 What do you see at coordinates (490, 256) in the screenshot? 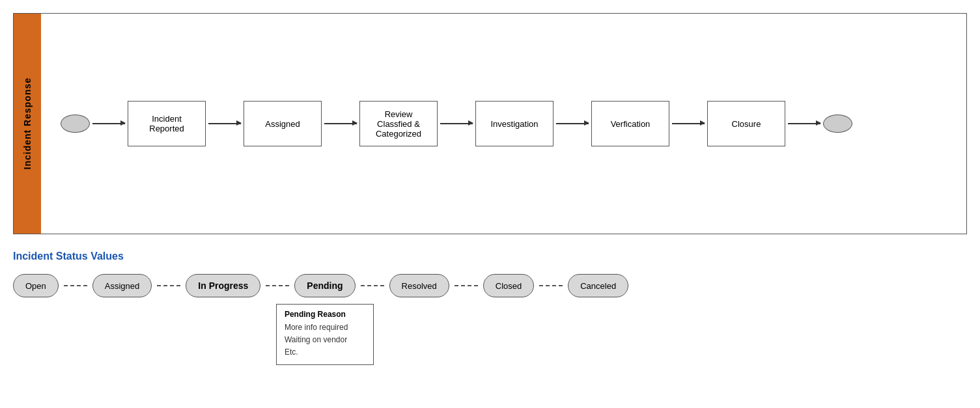
I see `status-section-title: Incident Status Values` at bounding box center [490, 256].